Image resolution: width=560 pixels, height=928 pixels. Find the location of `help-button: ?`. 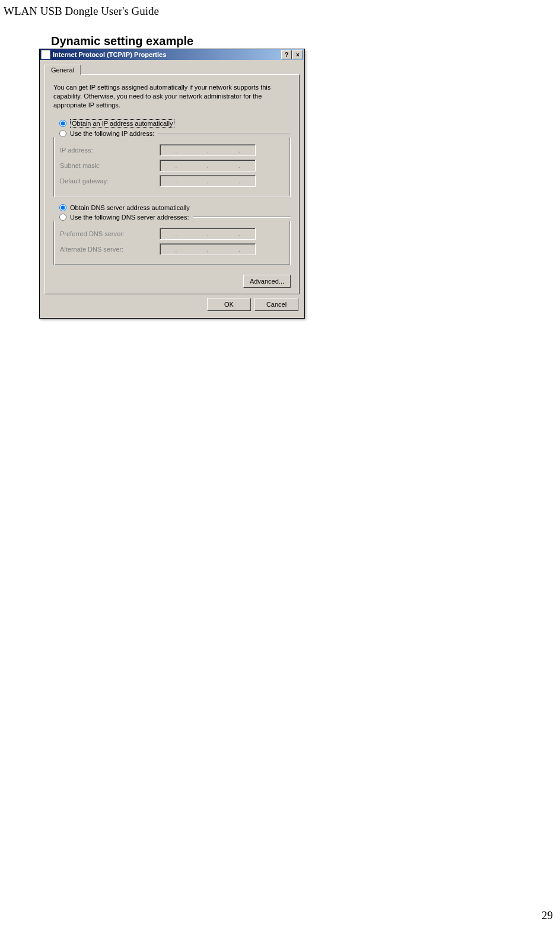

help-button: ? is located at coordinates (287, 55).